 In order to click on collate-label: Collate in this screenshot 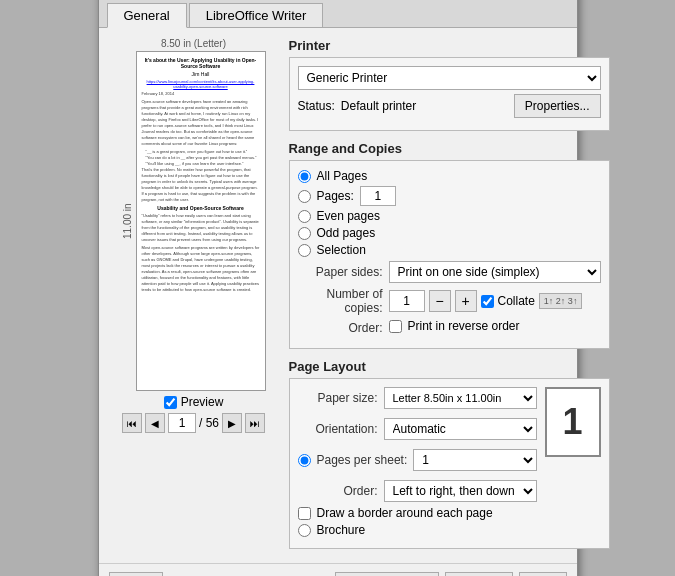, I will do `click(516, 301)`.